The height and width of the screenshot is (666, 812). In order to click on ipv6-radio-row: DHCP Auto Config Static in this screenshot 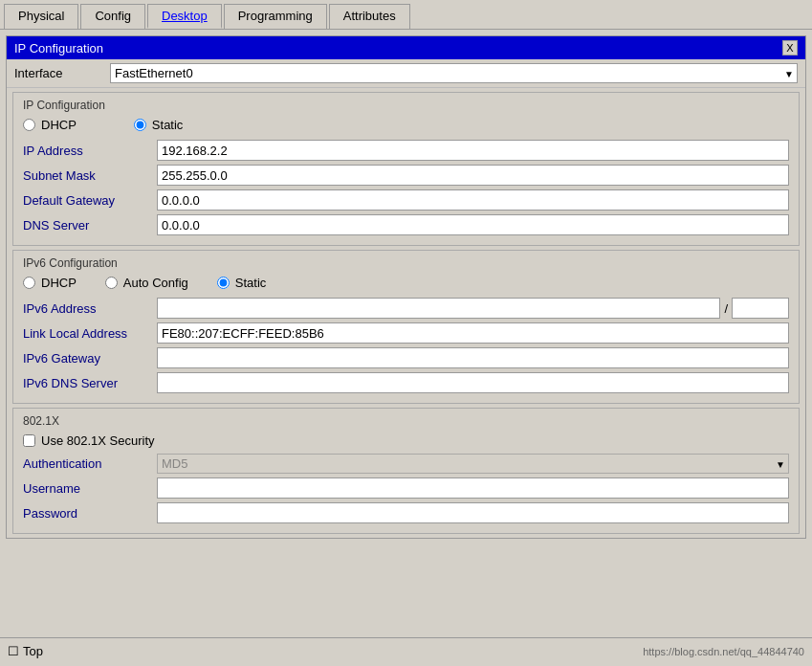, I will do `click(406, 283)`.